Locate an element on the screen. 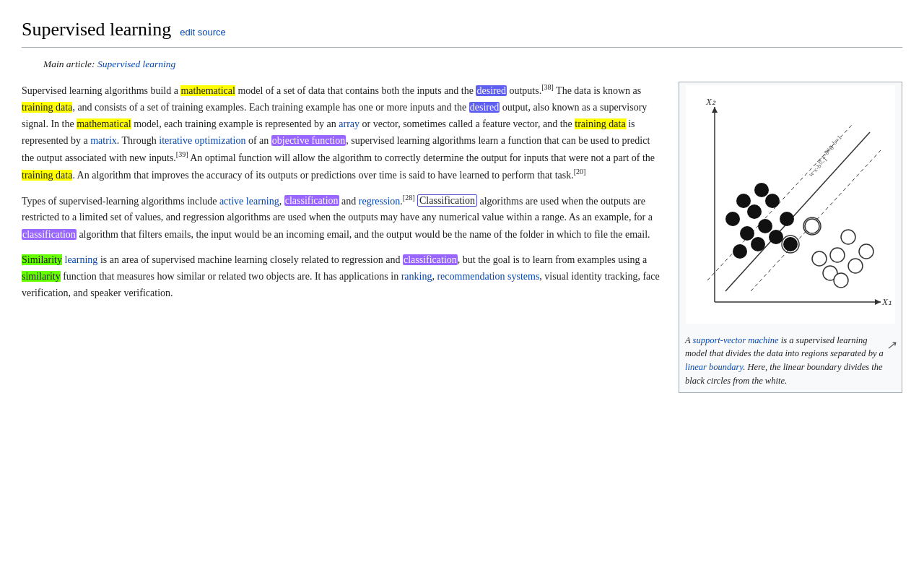  highlight-classification-2: classification is located at coordinates (49, 234).